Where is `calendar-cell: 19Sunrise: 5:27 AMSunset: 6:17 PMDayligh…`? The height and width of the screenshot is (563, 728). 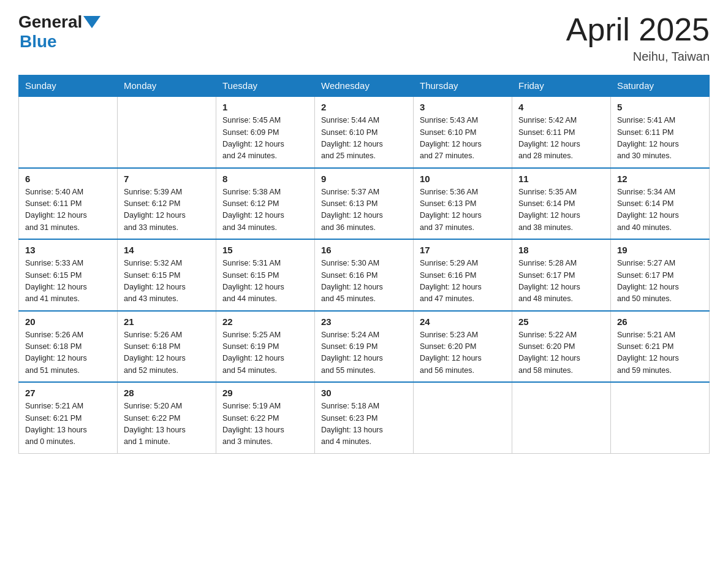 calendar-cell: 19Sunrise: 5:27 AMSunset: 6:17 PMDayligh… is located at coordinates (661, 275).